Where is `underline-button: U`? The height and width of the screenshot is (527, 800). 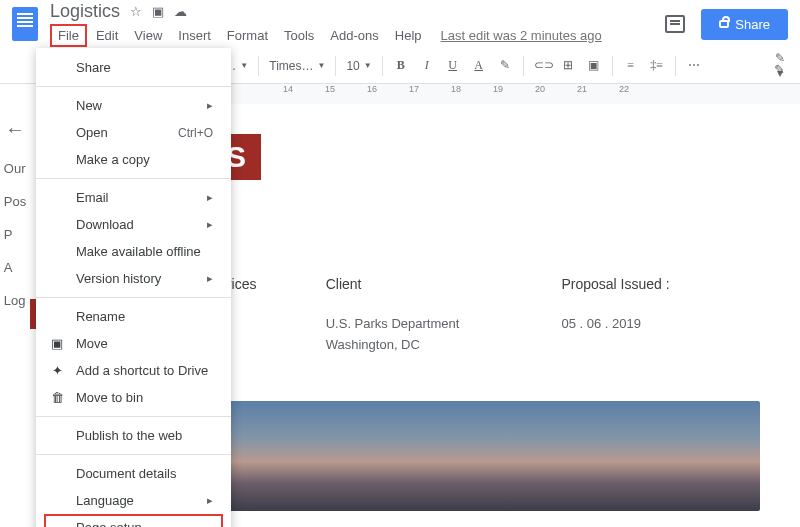
underline-button: U is located at coordinates (453, 66).